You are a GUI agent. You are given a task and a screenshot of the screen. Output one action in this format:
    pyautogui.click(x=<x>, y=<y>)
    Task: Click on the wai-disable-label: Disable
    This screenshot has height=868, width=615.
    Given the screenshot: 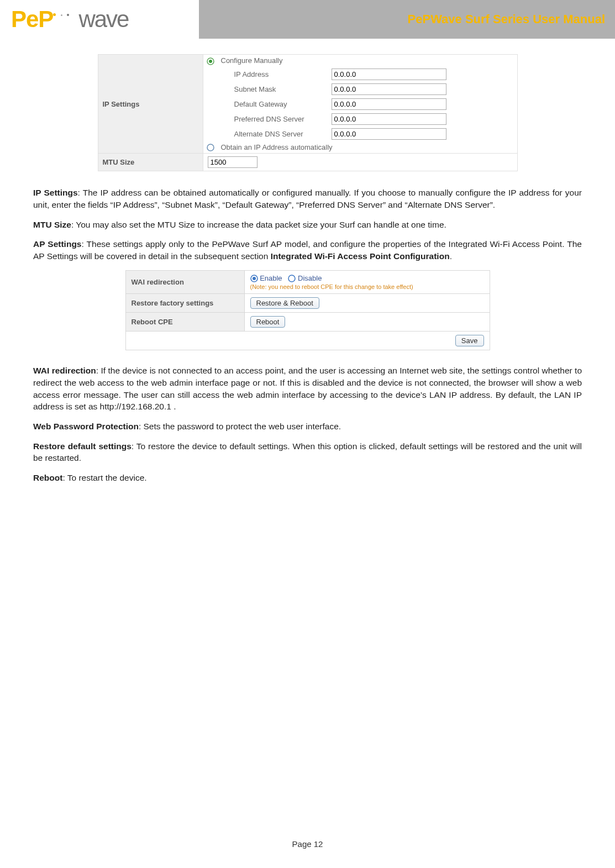 What is the action you would take?
    pyautogui.click(x=309, y=278)
    